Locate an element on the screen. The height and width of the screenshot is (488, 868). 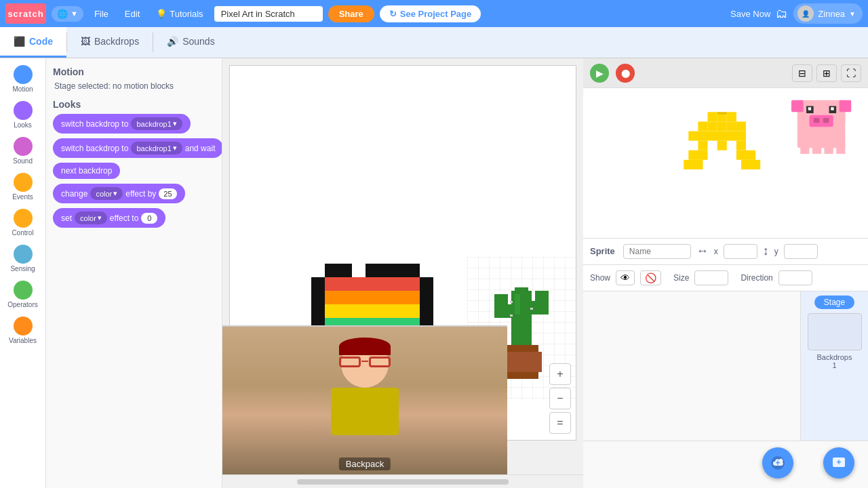
sidebar-item-motion: Motion is located at coordinates (23, 79).